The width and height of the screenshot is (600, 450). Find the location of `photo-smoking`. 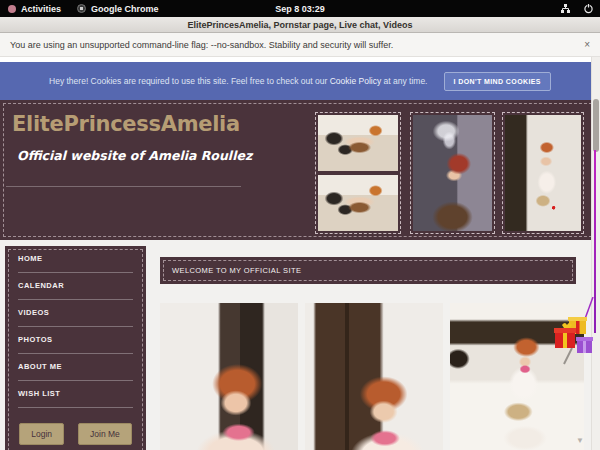

photo-smoking is located at coordinates (452, 173).